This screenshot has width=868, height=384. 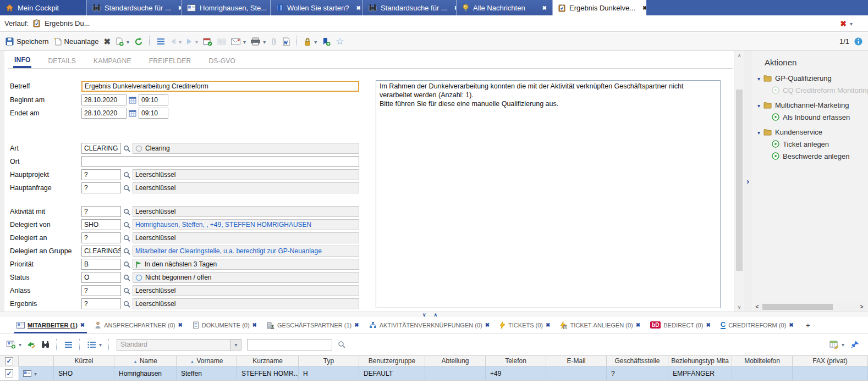 What do you see at coordinates (31, 344) in the screenshot?
I see `transfer-icon` at bounding box center [31, 344].